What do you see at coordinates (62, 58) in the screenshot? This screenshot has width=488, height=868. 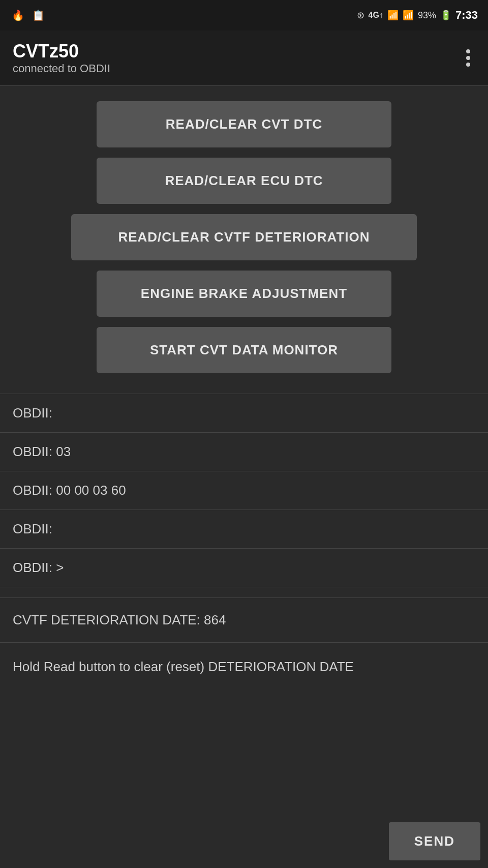 I see `app-title-section: CVTz50 connected to OBDII` at bounding box center [62, 58].